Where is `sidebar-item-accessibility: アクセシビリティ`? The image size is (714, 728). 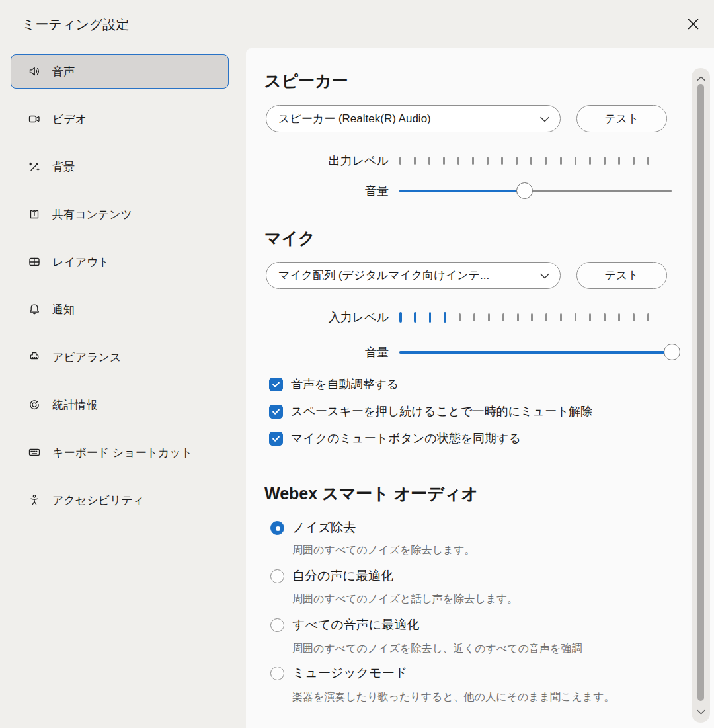
sidebar-item-accessibility: アクセシビリティ is located at coordinates (120, 500).